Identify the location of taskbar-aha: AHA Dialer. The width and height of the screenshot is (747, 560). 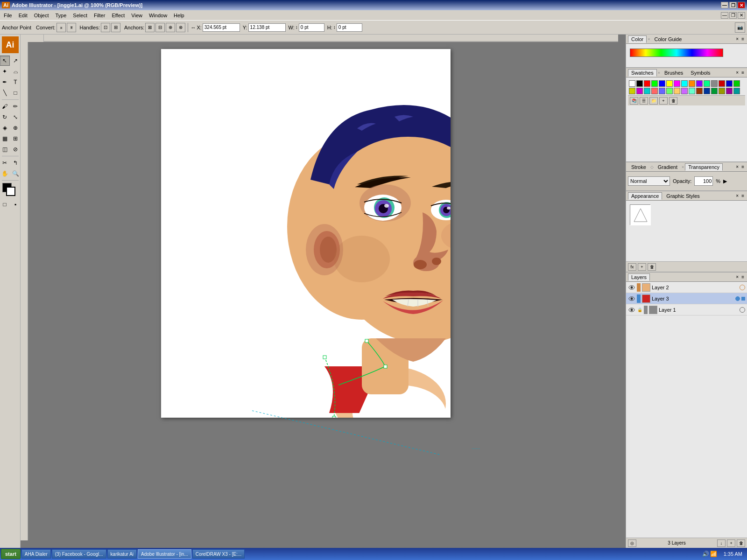
(36, 554).